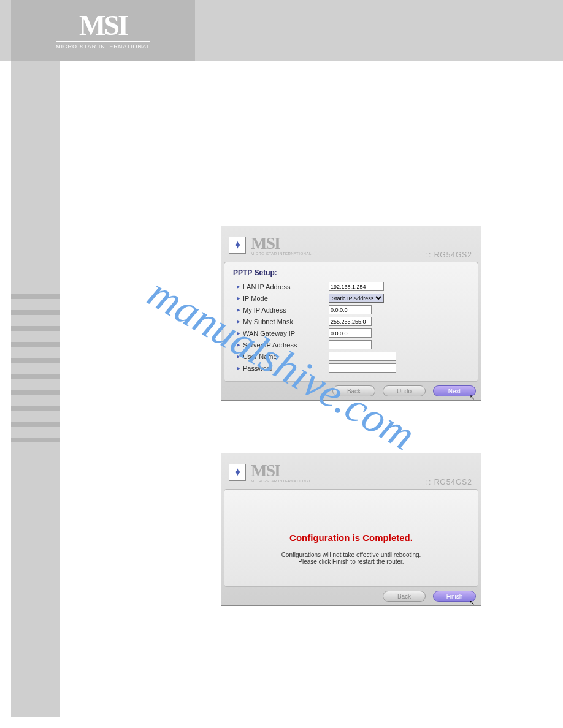 The height and width of the screenshot is (728, 563). I want to click on field-ip-mode: ▸ IP Mode Static IP Address, so click(351, 298).